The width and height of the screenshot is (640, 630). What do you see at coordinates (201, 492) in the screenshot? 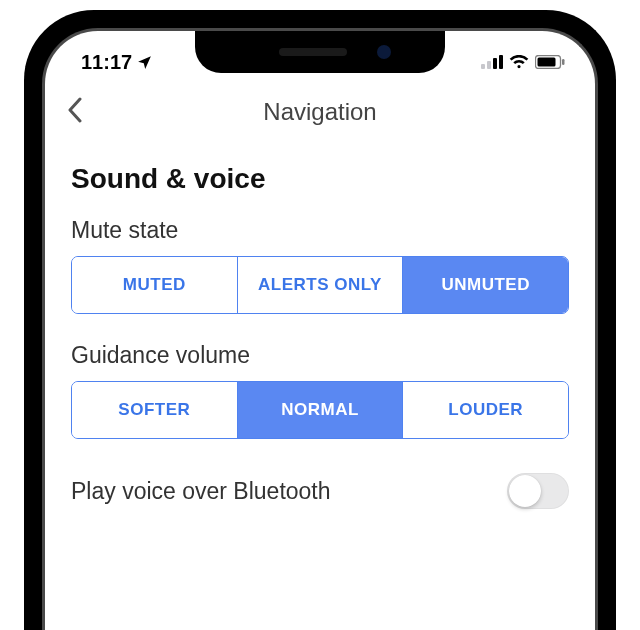
I see `bluetooth-label: Play voice over Bluetooth` at bounding box center [201, 492].